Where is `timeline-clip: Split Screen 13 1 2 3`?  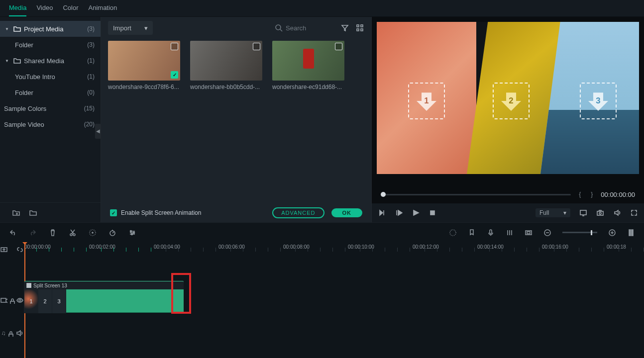
timeline-clip: Split Screen 13 1 2 3 is located at coordinates (104, 297).